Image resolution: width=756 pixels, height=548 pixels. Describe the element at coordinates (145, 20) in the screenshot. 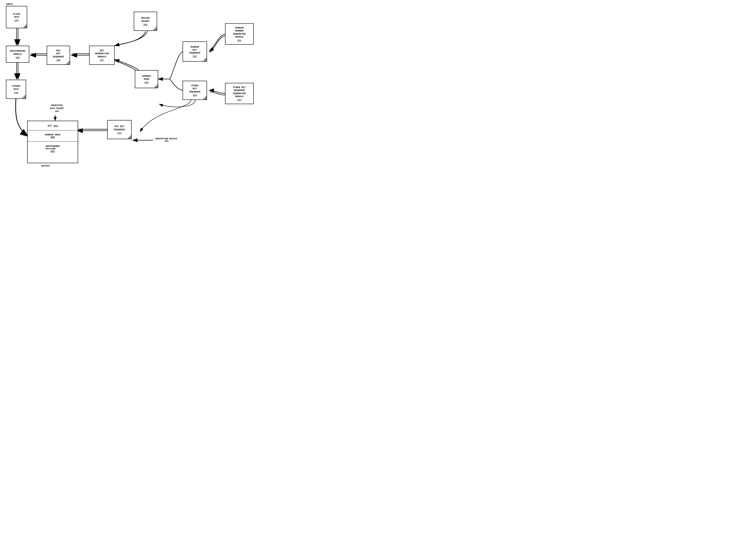

I see `master-secret-label: MASTERSECRET` at that location.